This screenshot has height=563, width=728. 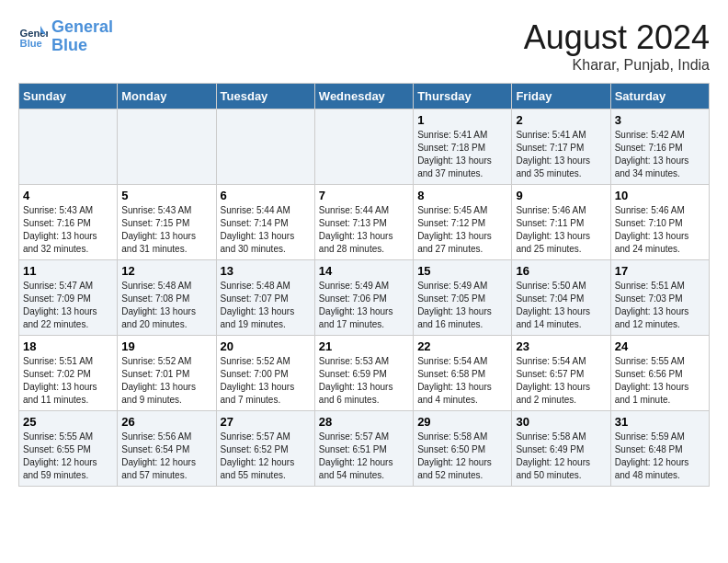 What do you see at coordinates (462, 305) in the screenshot?
I see `day-info: Sunrise: 5:49 AM Sunset: 7:05 PM Dayligh…` at bounding box center [462, 305].